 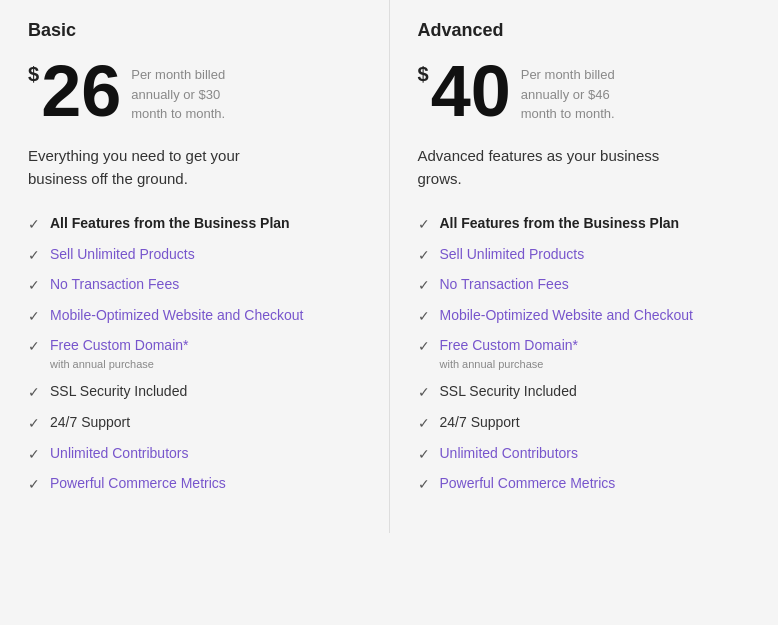 I want to click on advanced-checkmark-3: ✓, so click(x=424, y=317).